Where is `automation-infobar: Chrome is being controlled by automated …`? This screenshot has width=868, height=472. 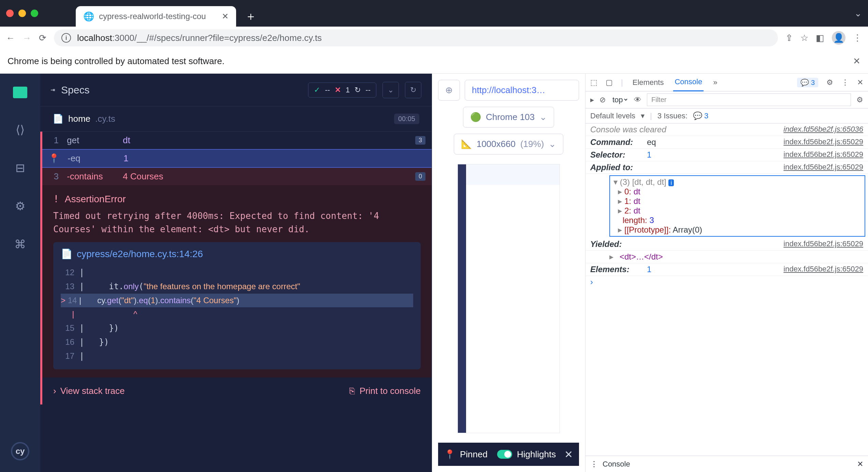 automation-infobar: Chrome is being controlled by automated … is located at coordinates (434, 61).